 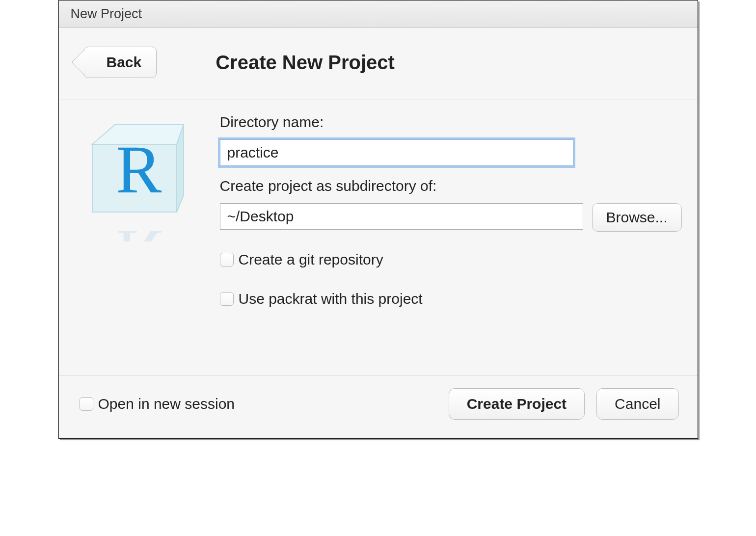 What do you see at coordinates (451, 217) in the screenshot?
I see `subdirectory-row: Browse...` at bounding box center [451, 217].